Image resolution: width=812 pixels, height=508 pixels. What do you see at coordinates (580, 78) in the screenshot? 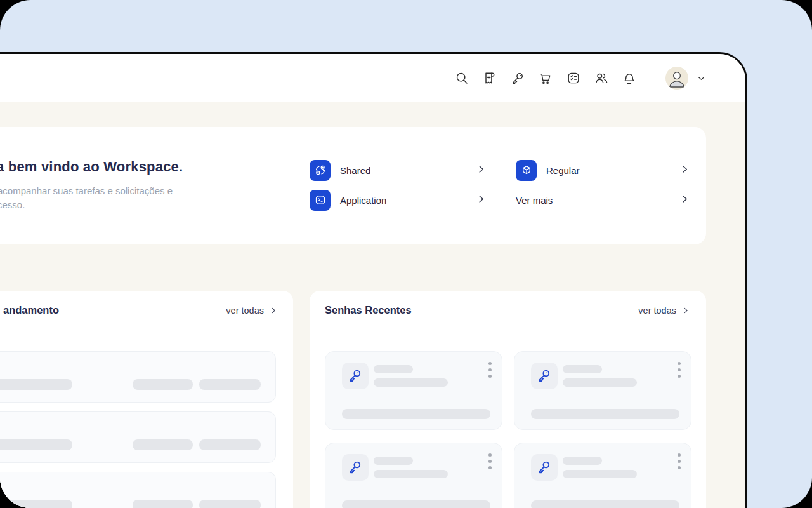
I see `header-icon-row` at bounding box center [580, 78].